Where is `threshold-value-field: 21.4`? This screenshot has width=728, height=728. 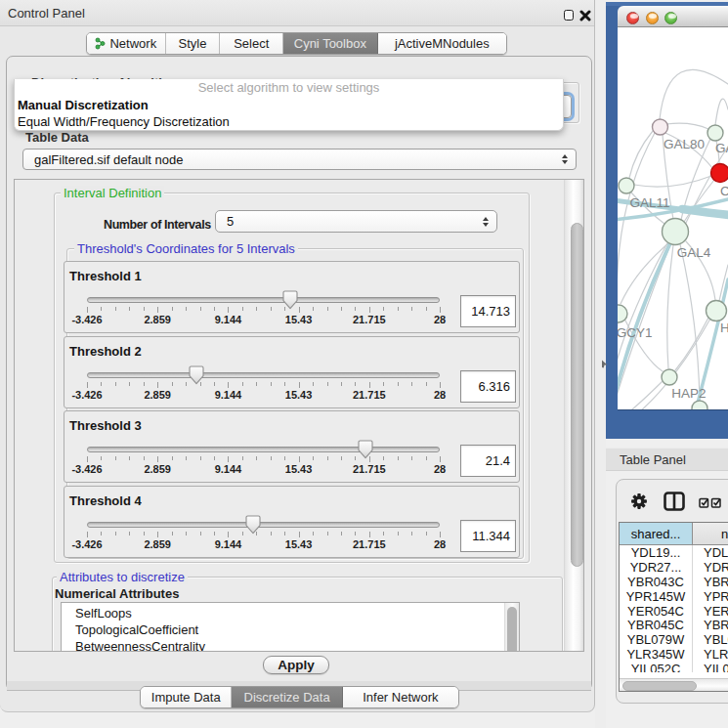 threshold-value-field: 21.4 is located at coordinates (489, 461).